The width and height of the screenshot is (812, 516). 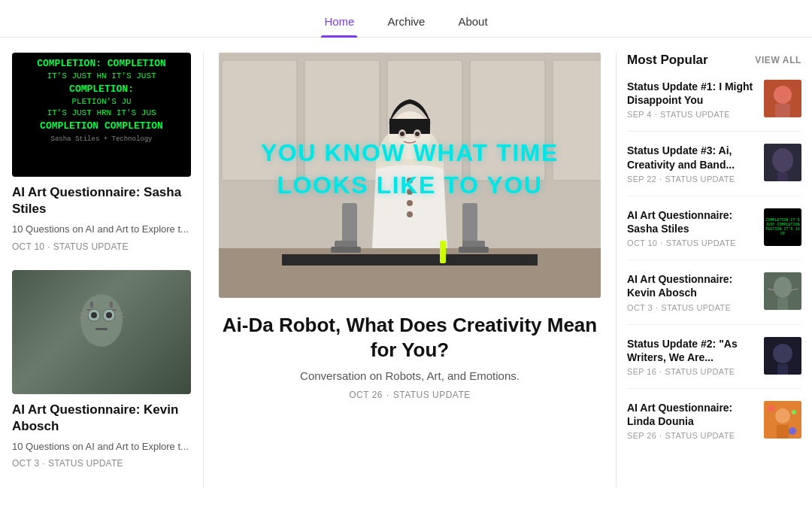 I want to click on featured-date: OCT 26, so click(x=365, y=395).